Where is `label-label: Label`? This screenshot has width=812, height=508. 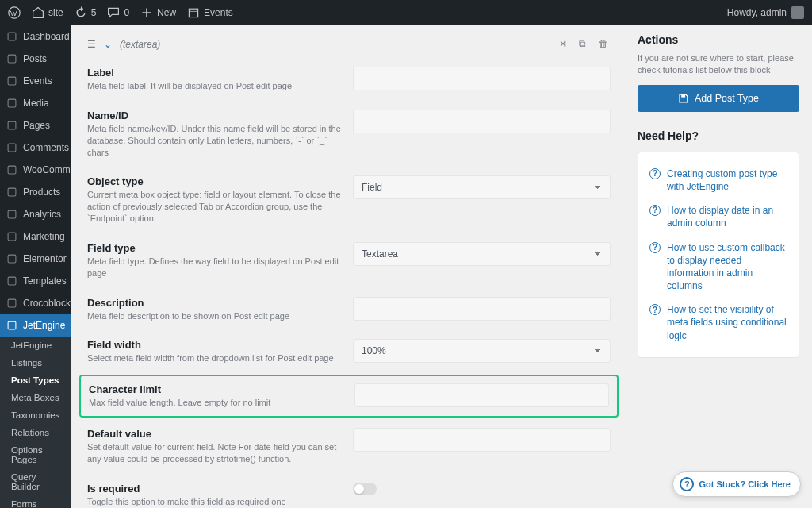
label-label: Label is located at coordinates (214, 73).